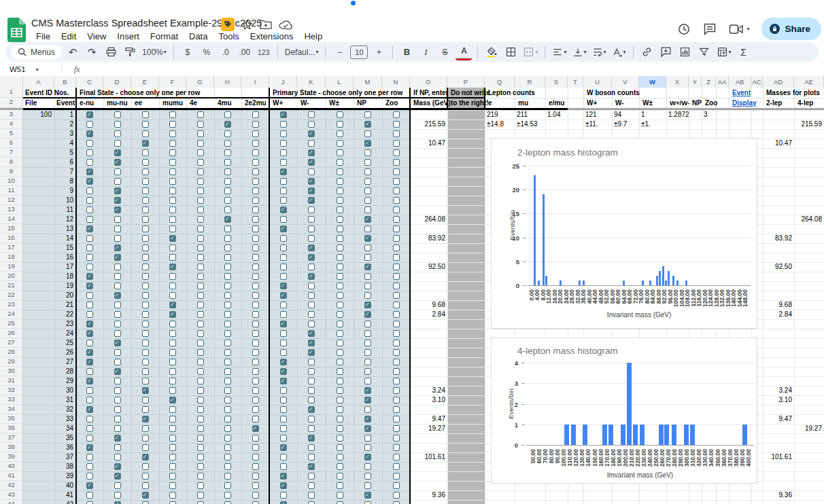  Describe the element at coordinates (428, 82) in the screenshot. I see `column-header-O: O` at that location.